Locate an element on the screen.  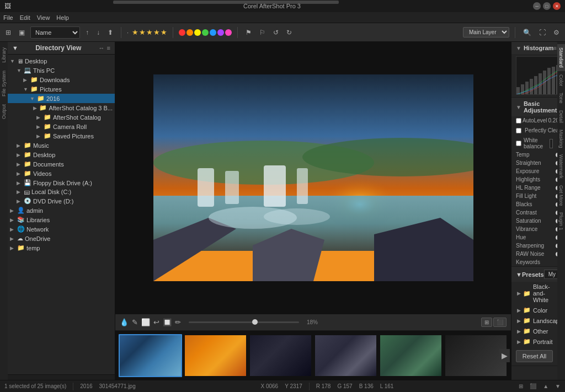
histogram-header: ▼ Histogram ≡ is located at coordinates (534, 48).